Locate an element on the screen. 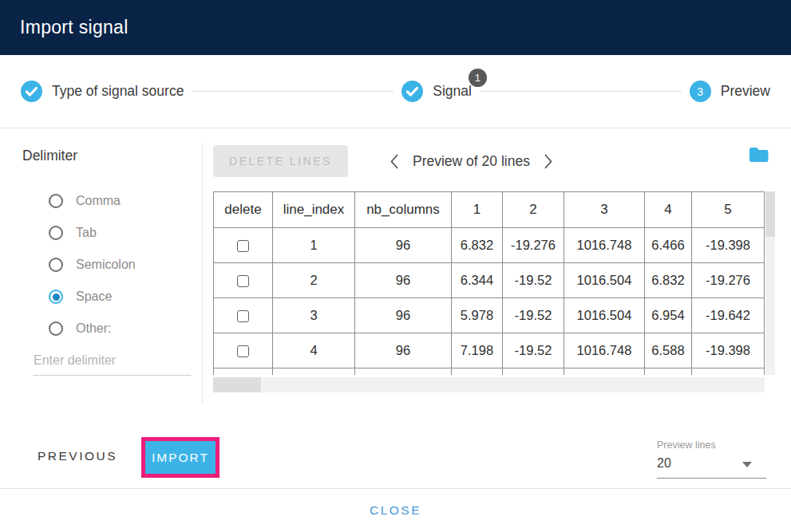  step-label: Type of signal source is located at coordinates (118, 91).